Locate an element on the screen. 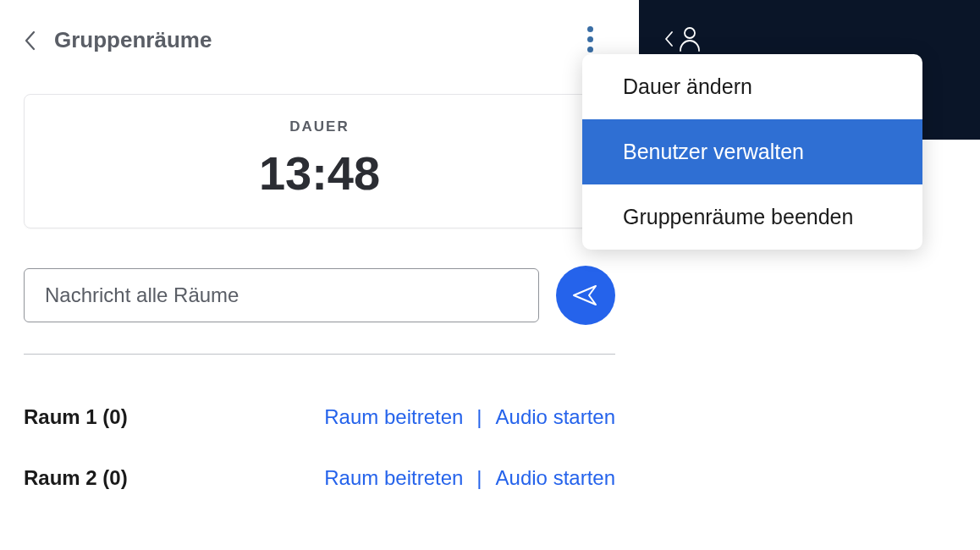 The image size is (980, 550). menu-change-duration: Dauer ändern is located at coordinates (752, 86).